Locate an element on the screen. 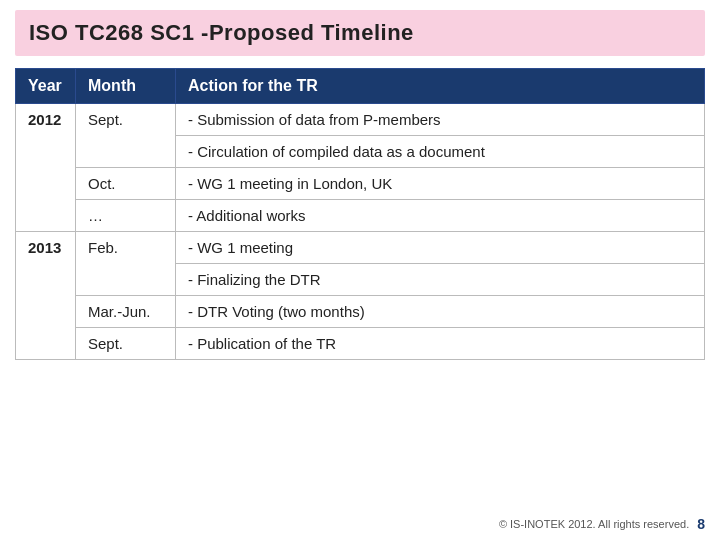 The height and width of the screenshot is (540, 720). cell-month: Mar.-Jun. is located at coordinates (126, 312).